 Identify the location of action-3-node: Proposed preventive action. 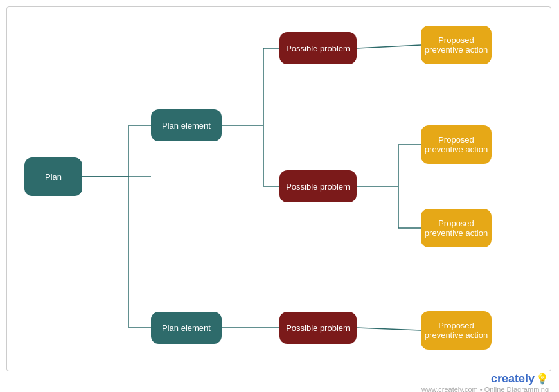
(456, 228).